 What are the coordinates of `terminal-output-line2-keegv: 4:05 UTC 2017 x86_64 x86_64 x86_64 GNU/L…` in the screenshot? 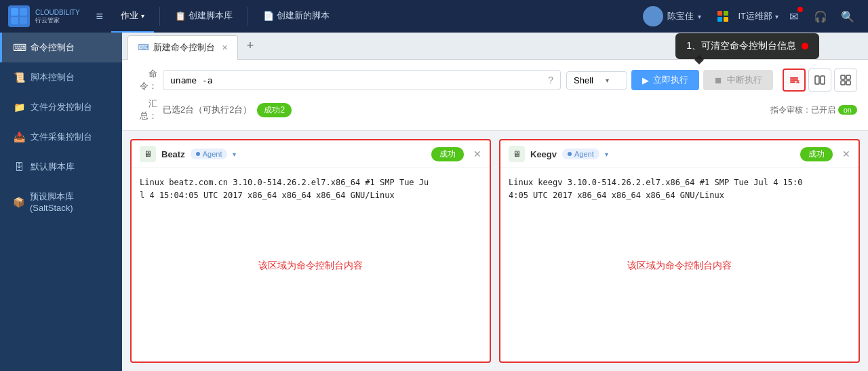 It's located at (679, 195).